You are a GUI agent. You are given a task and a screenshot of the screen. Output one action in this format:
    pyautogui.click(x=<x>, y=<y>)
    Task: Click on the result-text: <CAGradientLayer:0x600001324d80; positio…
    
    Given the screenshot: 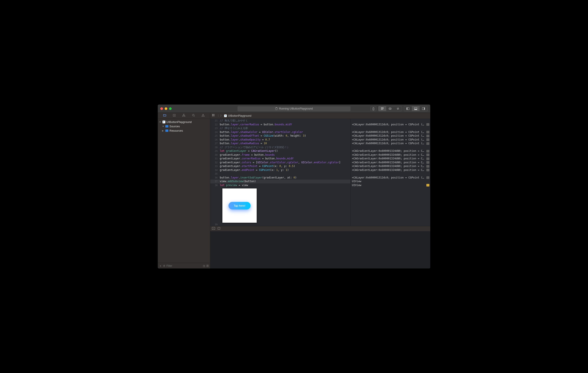 What is the action you would take?
    pyautogui.click(x=389, y=155)
    